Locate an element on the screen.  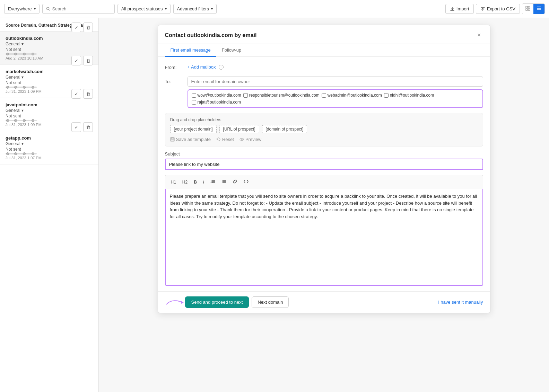
add-mailbox-button: + Add mailbox i is located at coordinates (206, 67).